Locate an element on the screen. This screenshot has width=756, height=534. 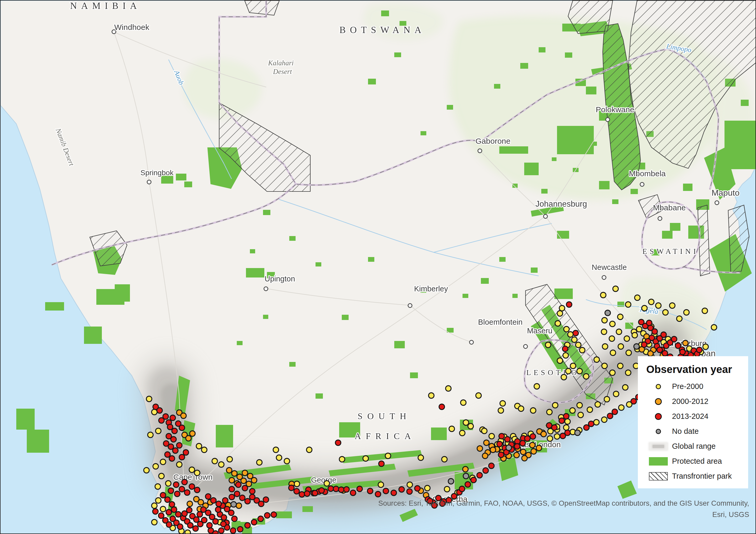
city-label-gaborone: Gaborone is located at coordinates (493, 141).